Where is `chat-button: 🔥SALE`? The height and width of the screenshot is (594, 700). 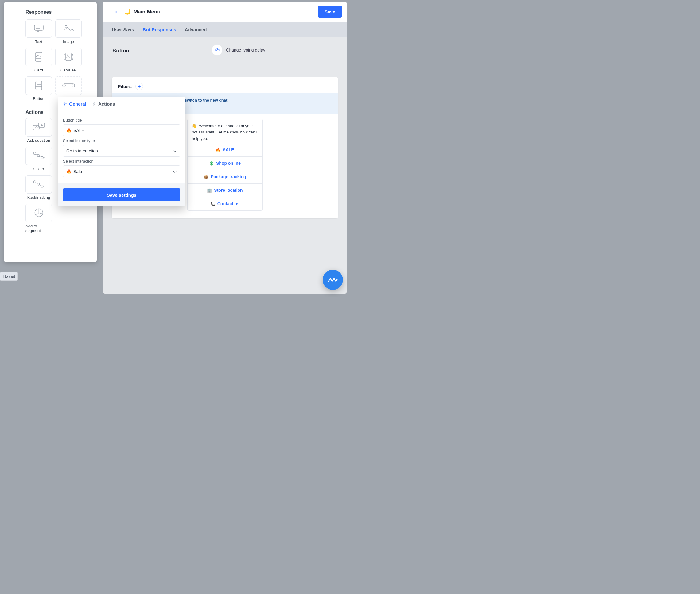
chat-button: 🔥SALE is located at coordinates (225, 150).